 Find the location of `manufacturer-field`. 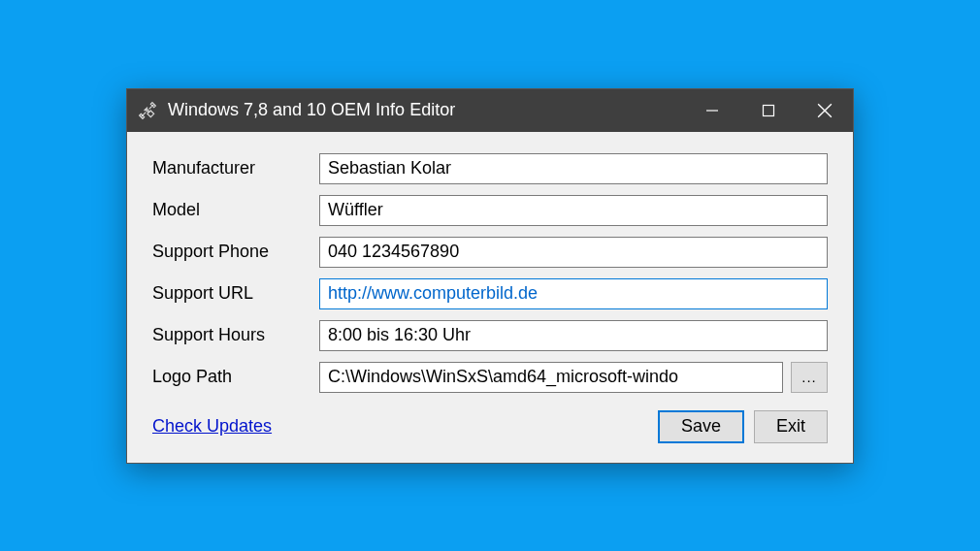

manufacturer-field is located at coordinates (573, 169).